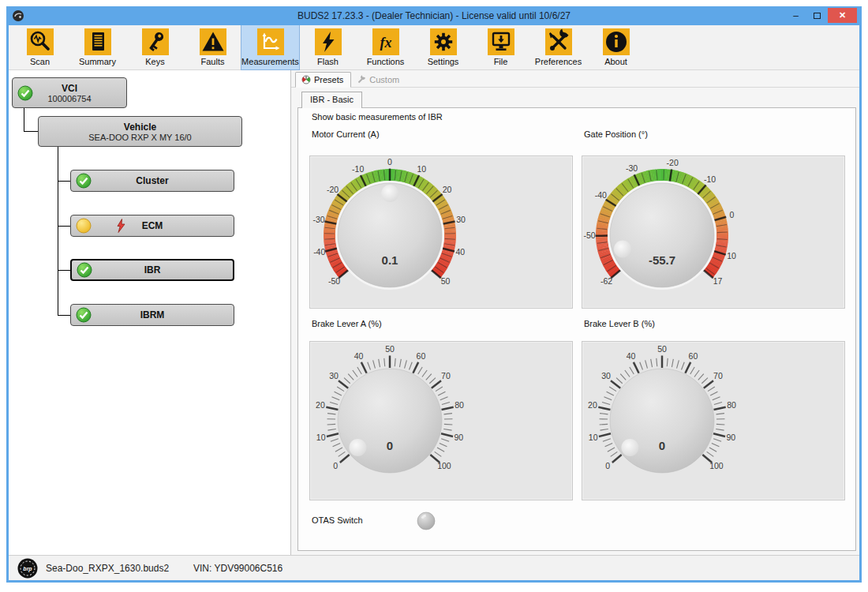  I want to click on svg-text: 70, so click(446, 376).